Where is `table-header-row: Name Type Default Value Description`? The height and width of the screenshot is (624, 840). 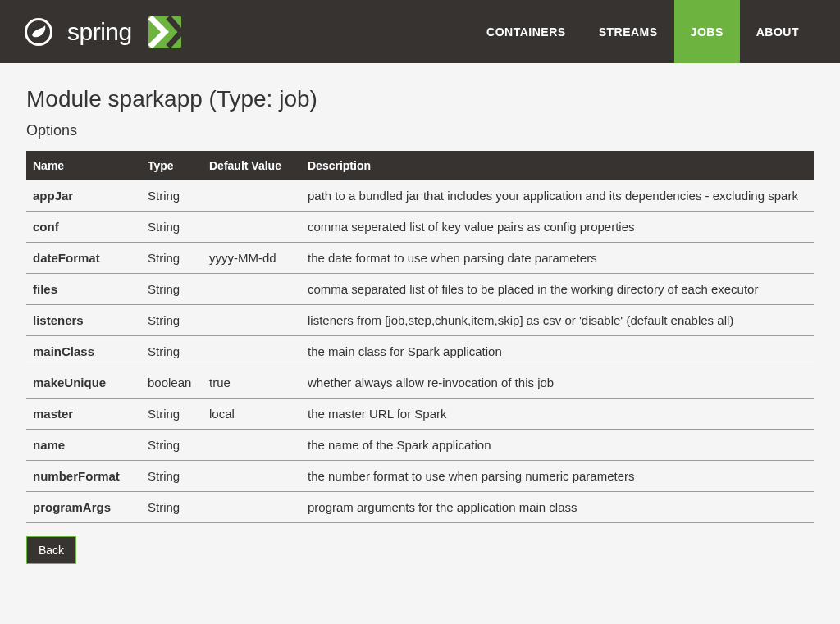
table-header-row: Name Type Default Value Description is located at coordinates (420, 166).